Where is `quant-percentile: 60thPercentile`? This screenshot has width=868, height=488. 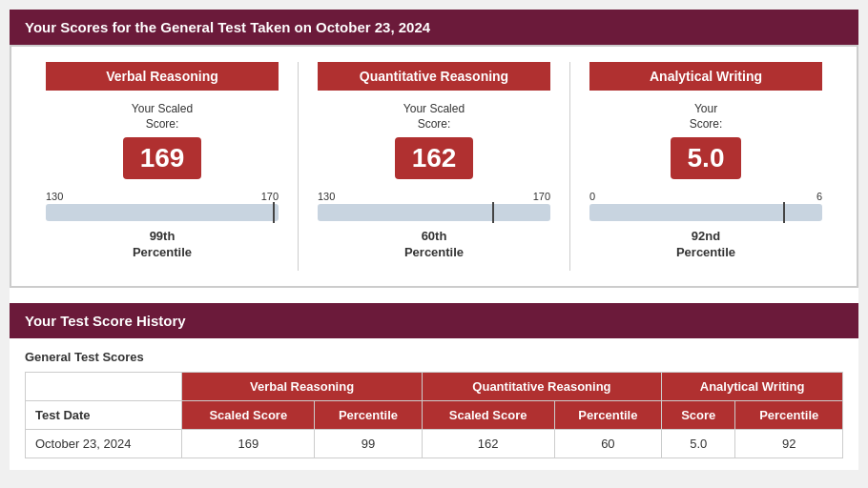
quant-percentile: 60thPercentile is located at coordinates (434, 245).